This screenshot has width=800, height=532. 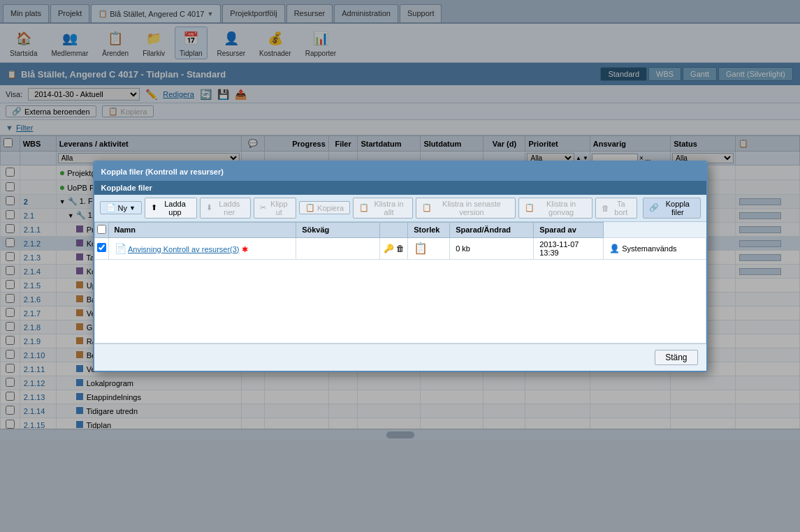 I want to click on file-trash-icon: 🗑, so click(x=400, y=249).